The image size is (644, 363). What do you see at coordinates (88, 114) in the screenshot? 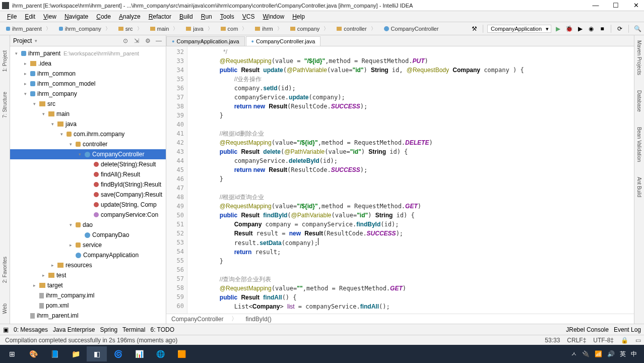
I see `tree-node-main: ▾main` at bounding box center [88, 114].